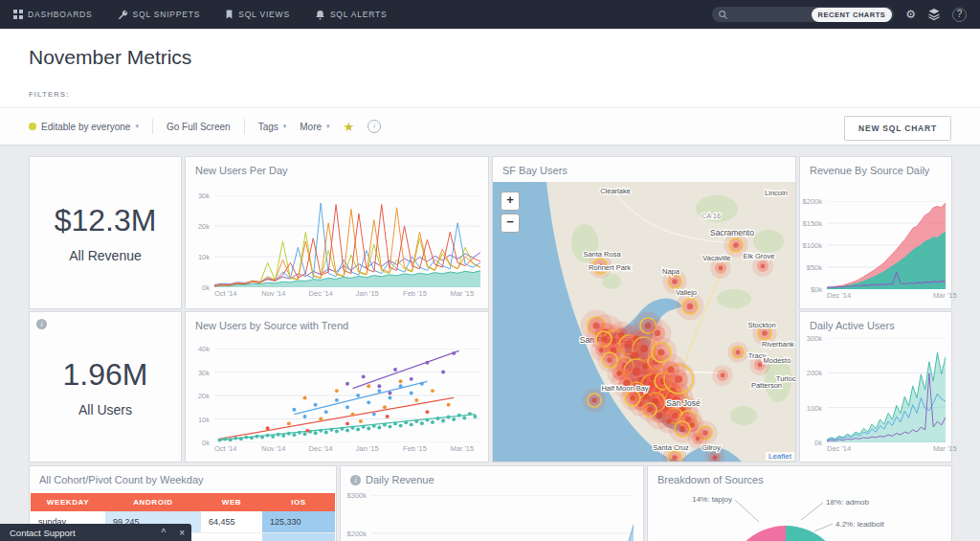  Describe the element at coordinates (204, 349) in the screenshot. I see `axis-tick-label: 40k` at that location.